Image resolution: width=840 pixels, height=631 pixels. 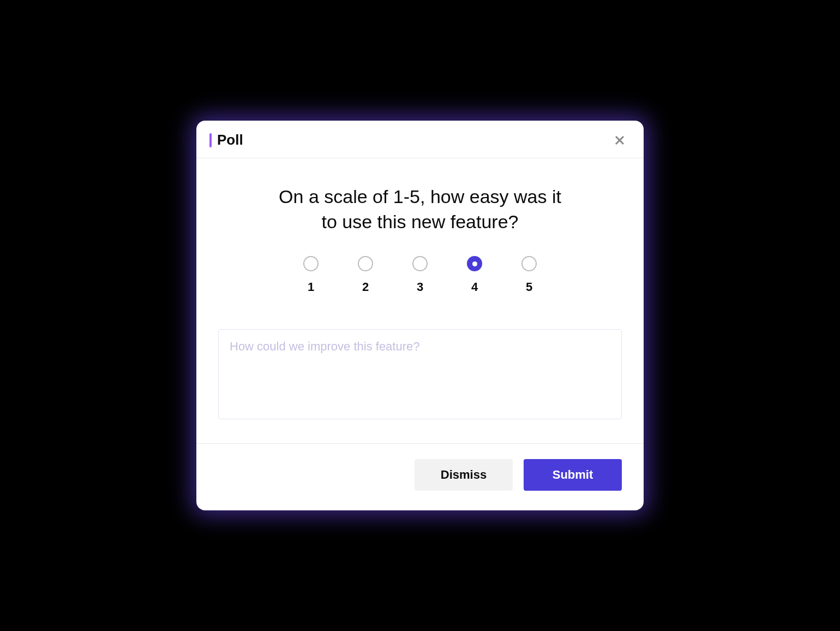 I want to click on rating-label: 2, so click(x=365, y=287).